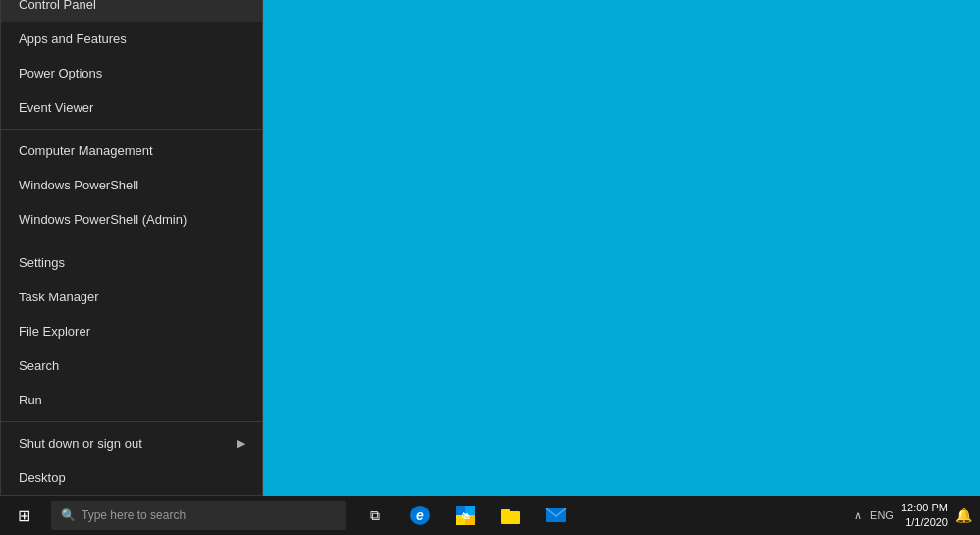 This screenshot has height=535, width=980. What do you see at coordinates (241, 444) in the screenshot?
I see `chevron-right-icon: ▶` at bounding box center [241, 444].